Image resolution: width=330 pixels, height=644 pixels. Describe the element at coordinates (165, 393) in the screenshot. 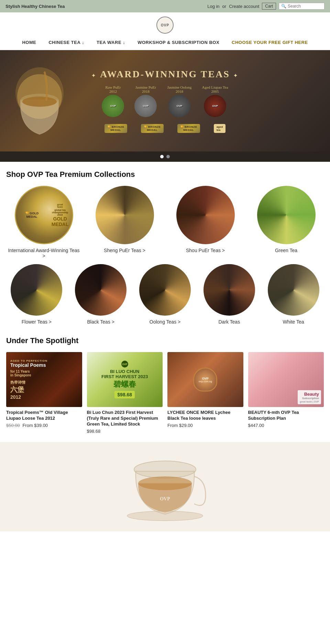

I see `spotlight-grid: AGED TO PERFECTION Tropical Poems for 11…` at that location.